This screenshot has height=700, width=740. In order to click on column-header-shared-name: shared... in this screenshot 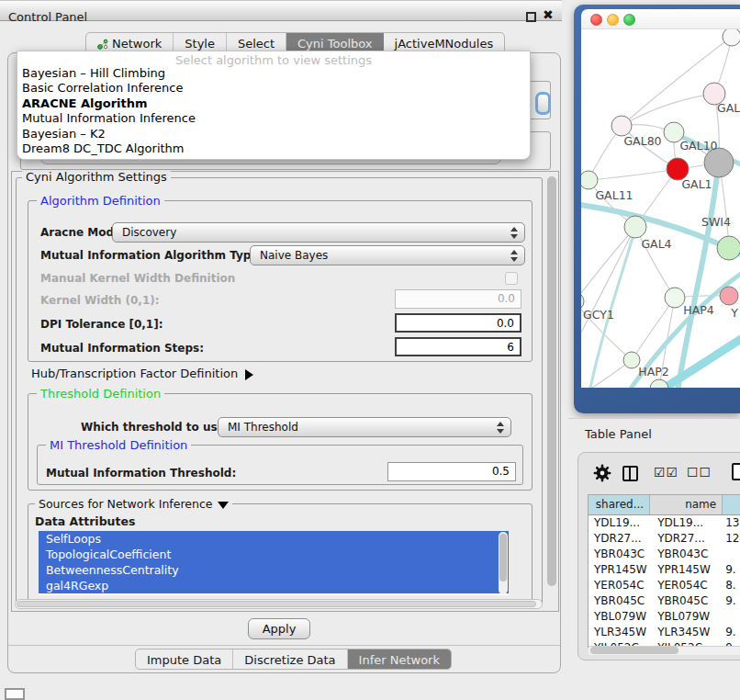, I will do `click(619, 505)`.